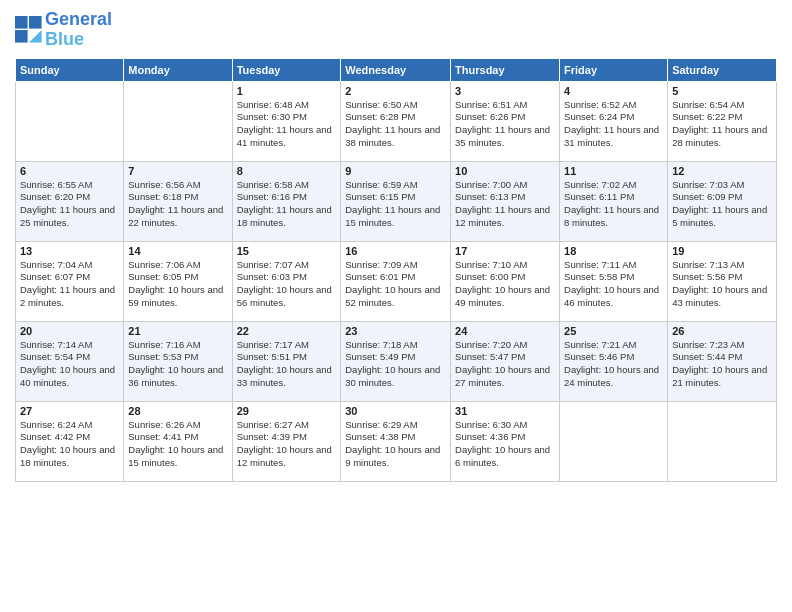 This screenshot has height=612, width=792. Describe the element at coordinates (29, 30) in the screenshot. I see `logo-icon` at that location.